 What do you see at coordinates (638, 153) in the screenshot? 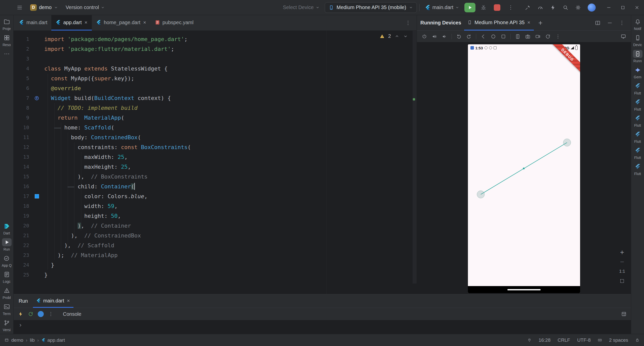
I see `tool-button-flutter-network: Flutt` at bounding box center [638, 153].